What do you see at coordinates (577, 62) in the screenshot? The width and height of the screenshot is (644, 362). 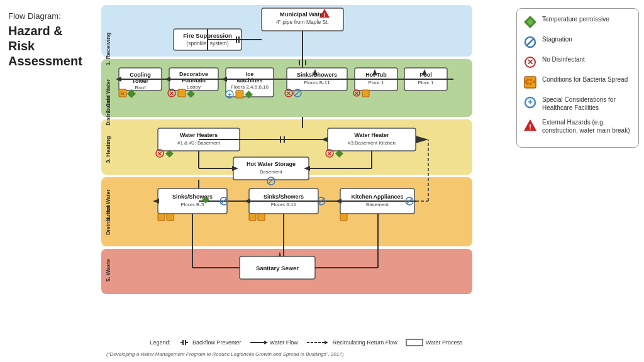 I see `legend-nodisinfect: ✕ No Disinfectant` at bounding box center [577, 62].